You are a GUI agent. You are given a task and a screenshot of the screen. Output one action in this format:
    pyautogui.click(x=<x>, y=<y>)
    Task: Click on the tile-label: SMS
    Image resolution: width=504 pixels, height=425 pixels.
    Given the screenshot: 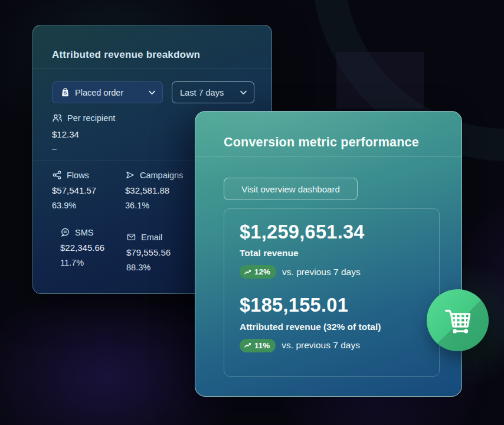 What is the action you would take?
    pyautogui.click(x=84, y=233)
    